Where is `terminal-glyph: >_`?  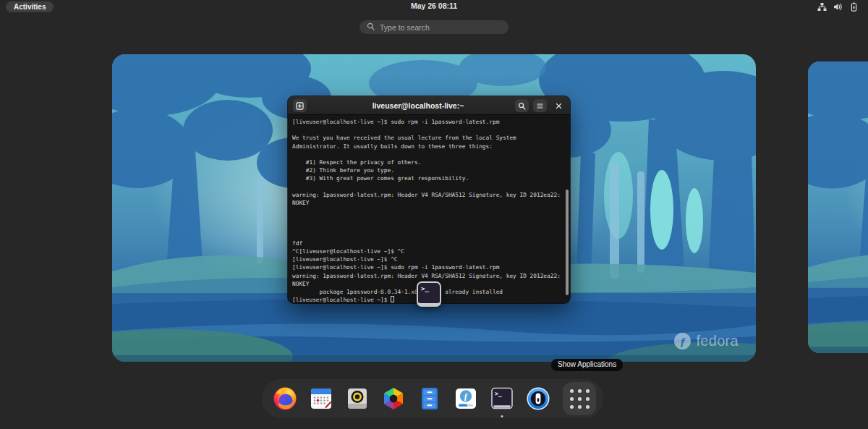
terminal-glyph: >_ is located at coordinates (498, 394).